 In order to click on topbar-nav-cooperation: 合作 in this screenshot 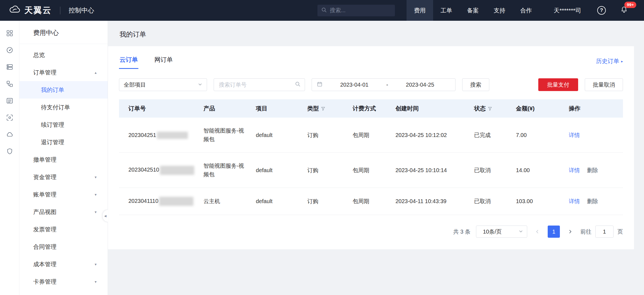, I will do `click(526, 11)`.